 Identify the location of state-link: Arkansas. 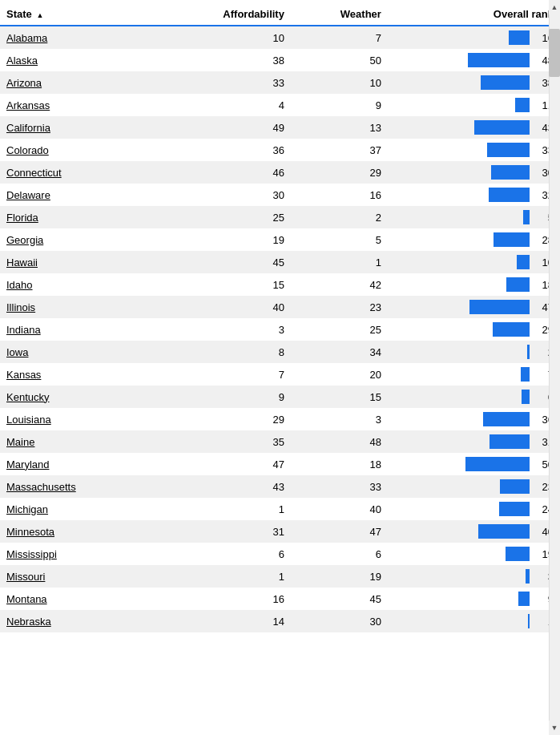
(28, 106).